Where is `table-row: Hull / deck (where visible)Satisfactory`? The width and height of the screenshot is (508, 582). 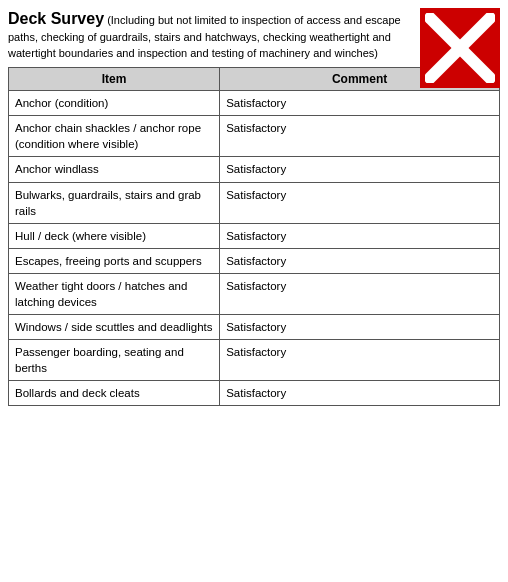 table-row: Hull / deck (where visible)Satisfactory is located at coordinates (254, 236).